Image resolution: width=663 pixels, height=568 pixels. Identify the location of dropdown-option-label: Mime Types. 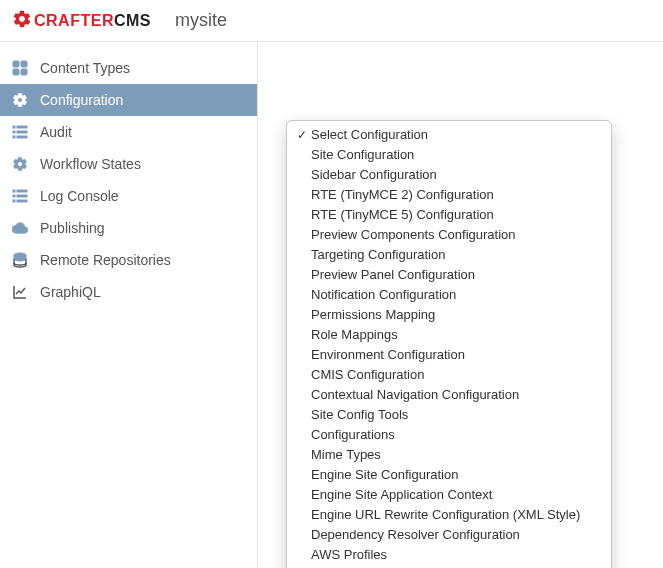
(346, 455).